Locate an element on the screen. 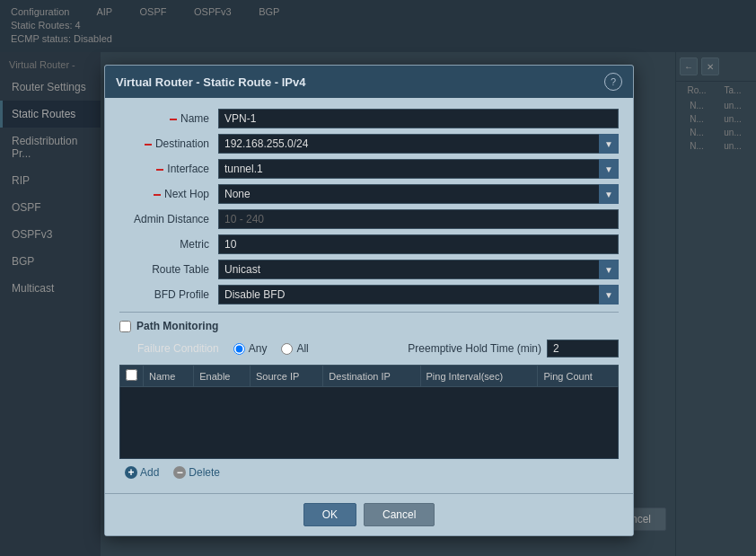 The image size is (756, 556). radio-all is located at coordinates (287, 349).